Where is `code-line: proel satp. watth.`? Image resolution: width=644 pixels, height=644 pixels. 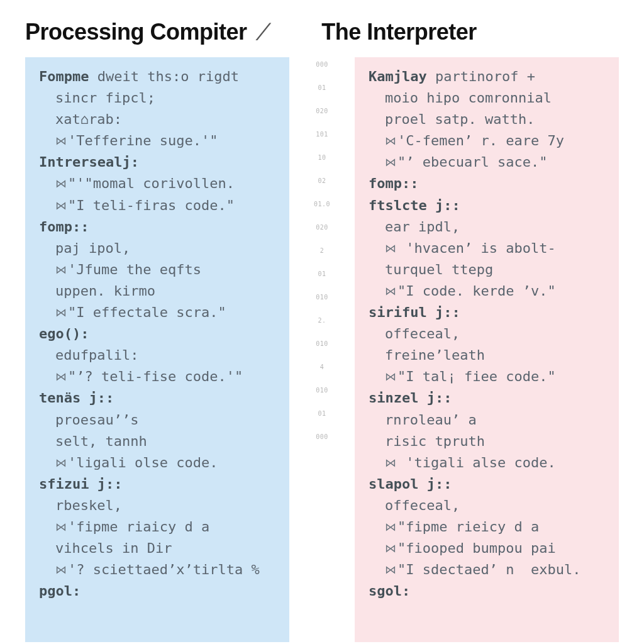
code-line: proel satp. watth. is located at coordinates (488, 119).